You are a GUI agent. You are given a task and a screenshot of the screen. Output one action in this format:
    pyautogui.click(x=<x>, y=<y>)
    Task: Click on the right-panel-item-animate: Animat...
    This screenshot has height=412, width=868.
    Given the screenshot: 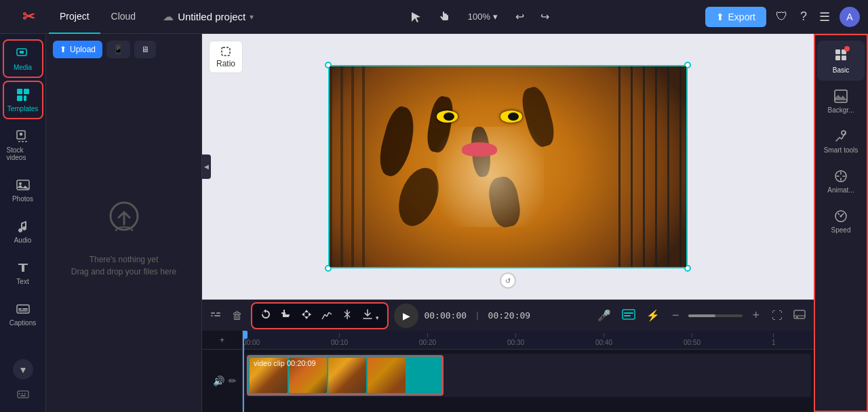 What is the action you would take?
    pyautogui.click(x=841, y=182)
    